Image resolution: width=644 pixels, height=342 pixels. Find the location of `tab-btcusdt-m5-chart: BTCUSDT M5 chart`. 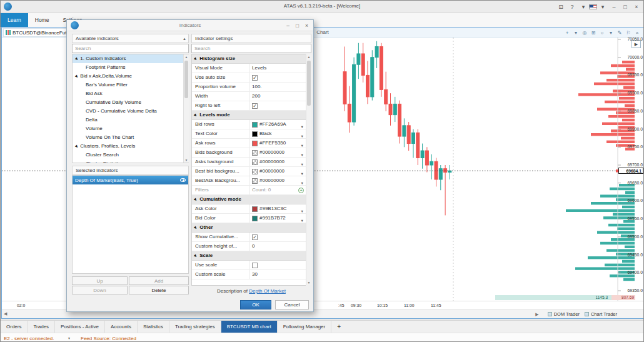

tab-btcusdt-m5-chart: BTCUSDT M5 chart is located at coordinates (249, 327).